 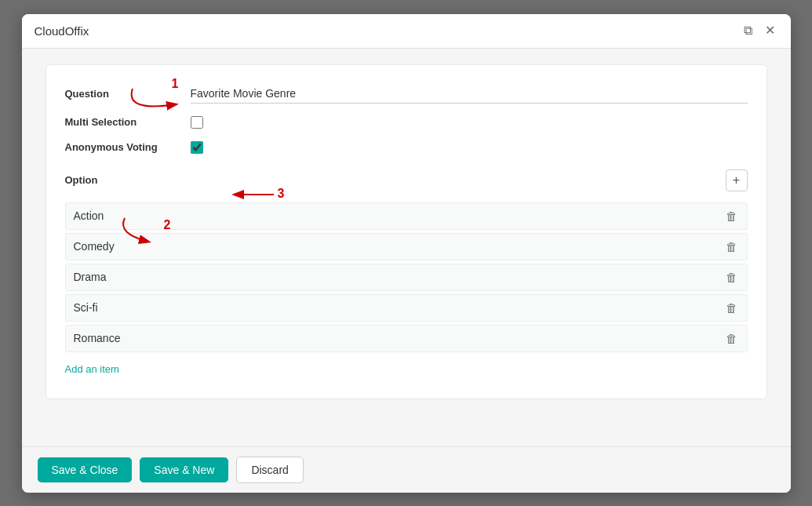 I want to click on options-header: Option +, so click(x=406, y=183).